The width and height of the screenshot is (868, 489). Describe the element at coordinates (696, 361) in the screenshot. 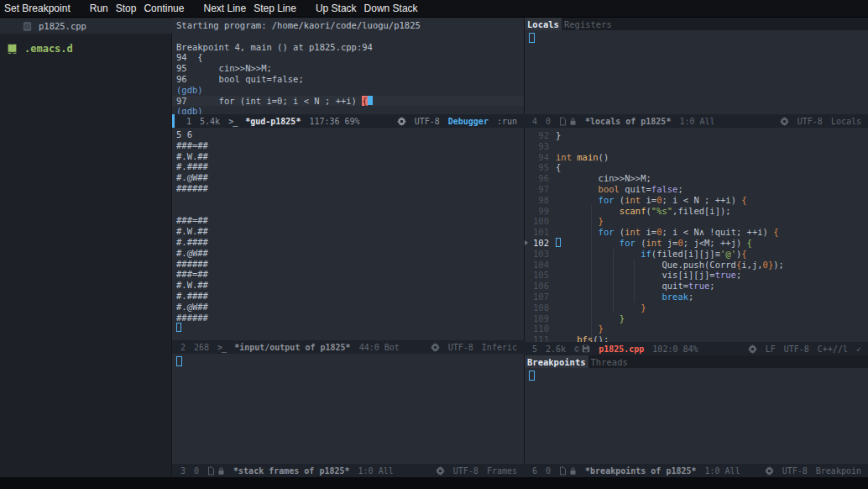

I see `breakpoints-header-tabs: BreakpointsThreads` at that location.